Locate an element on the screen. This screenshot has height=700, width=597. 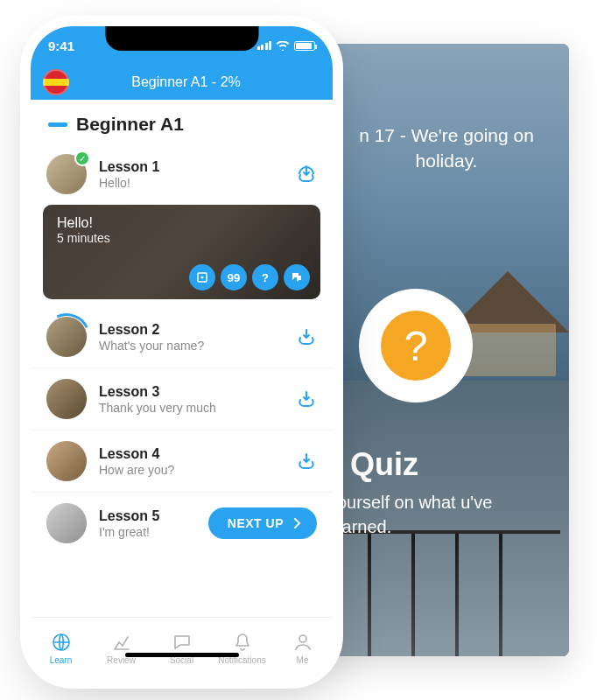
lesson-title: Lesson 5 is located at coordinates (147, 516).